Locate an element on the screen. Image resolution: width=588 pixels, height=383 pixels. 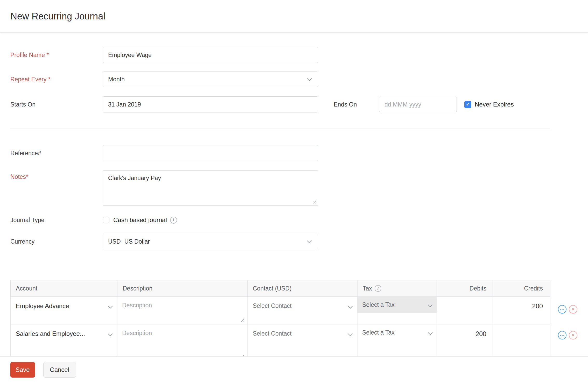
checkmark-icon: ✓ is located at coordinates (468, 104).